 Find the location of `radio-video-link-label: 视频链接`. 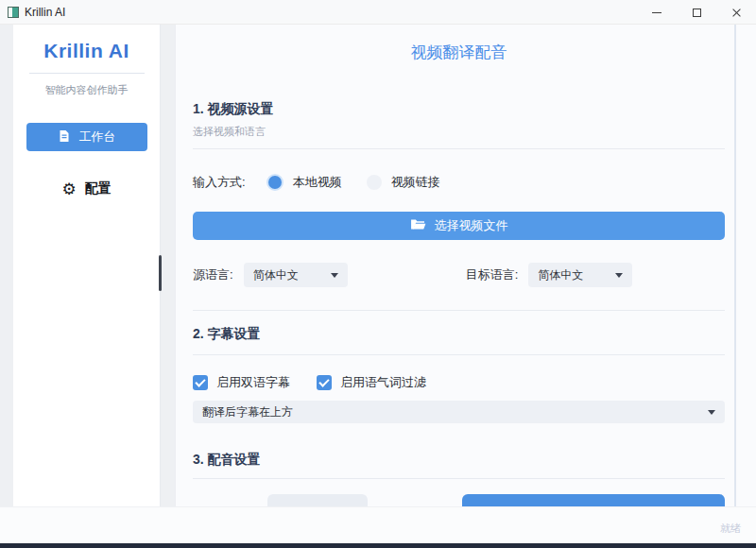

radio-video-link-label: 视频链接 is located at coordinates (416, 182).